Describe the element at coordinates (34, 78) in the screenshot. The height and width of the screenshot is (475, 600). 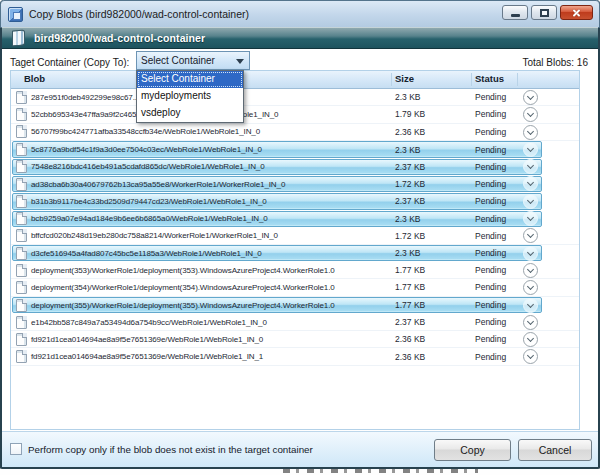
I see `column-header-blob: Blob` at that location.